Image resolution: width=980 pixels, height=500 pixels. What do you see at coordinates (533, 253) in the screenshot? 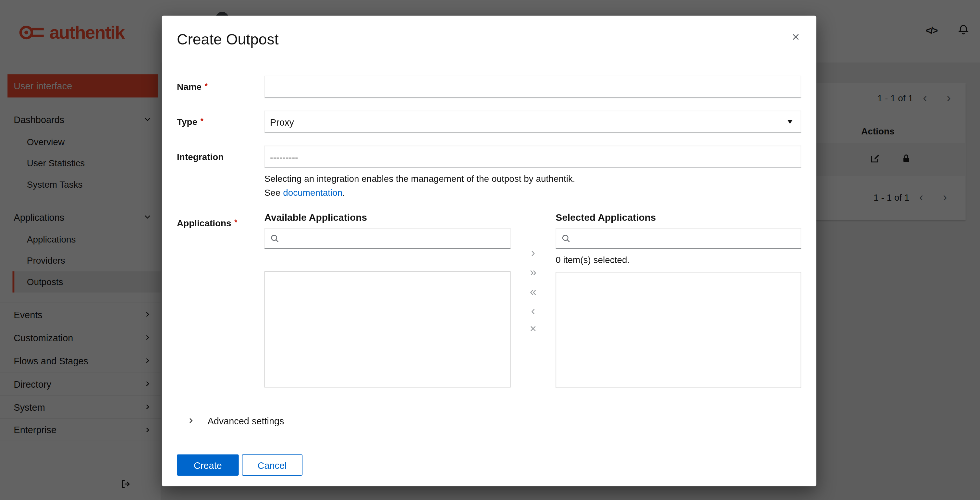
I see `add-selected-icon: ›` at bounding box center [533, 253].